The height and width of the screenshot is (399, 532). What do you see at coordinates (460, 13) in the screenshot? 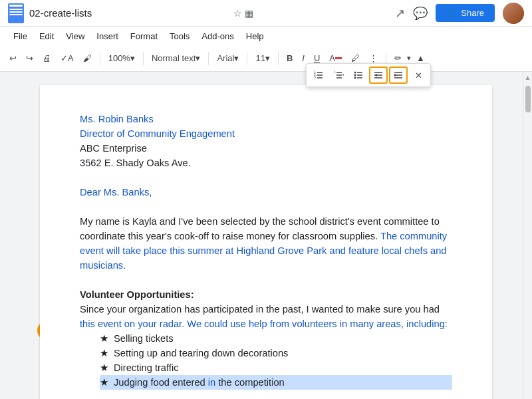
I see `top-right-icons: ↗ 💬 👤 Share` at bounding box center [460, 13].